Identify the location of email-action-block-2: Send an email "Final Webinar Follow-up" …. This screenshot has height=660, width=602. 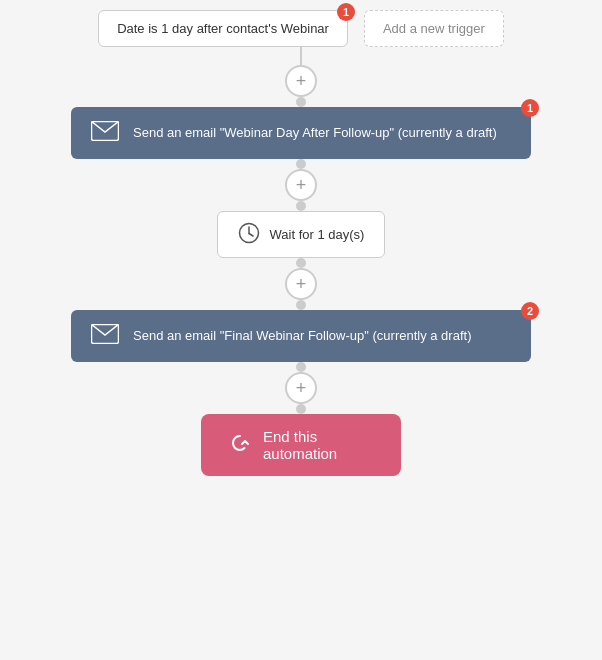
(301, 336).